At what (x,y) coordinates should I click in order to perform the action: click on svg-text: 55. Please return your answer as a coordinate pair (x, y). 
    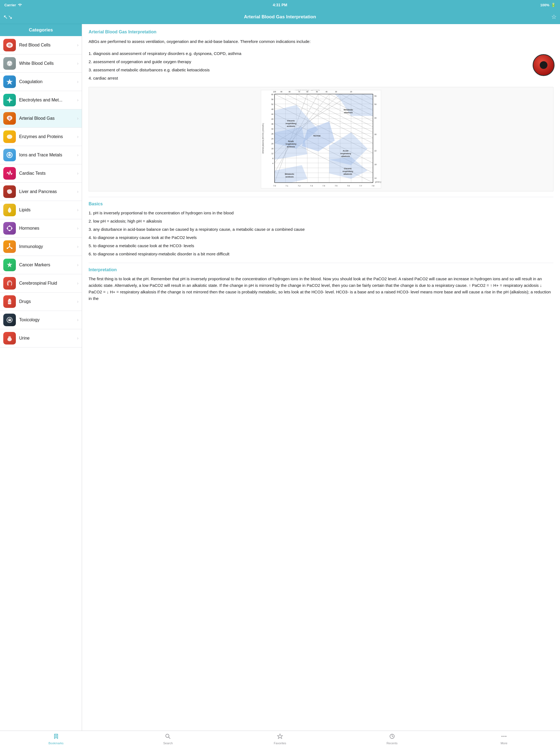
    Looking at the image, I should click on (376, 96).